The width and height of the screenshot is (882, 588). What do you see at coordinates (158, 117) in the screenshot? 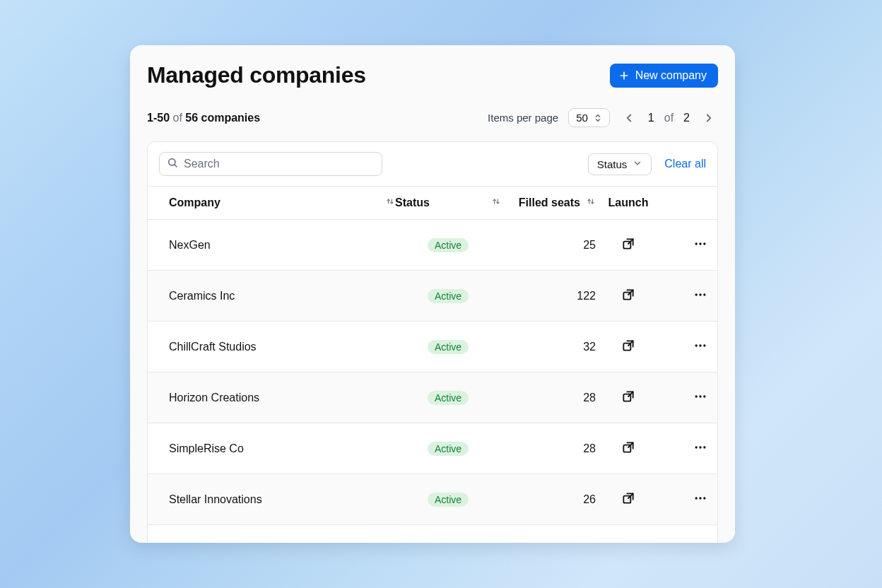
I see `range-numbers: 1-50` at bounding box center [158, 117].